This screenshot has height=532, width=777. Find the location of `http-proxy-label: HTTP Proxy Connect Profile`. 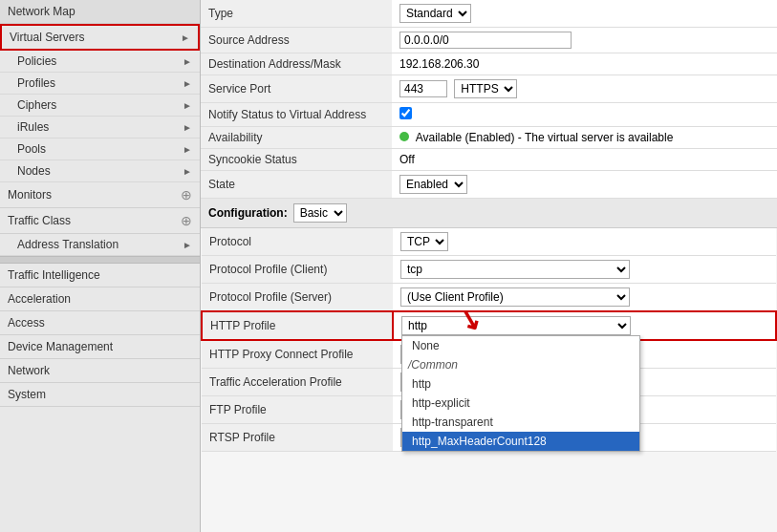

http-proxy-label: HTTP Proxy Connect Profile is located at coordinates (297, 354).